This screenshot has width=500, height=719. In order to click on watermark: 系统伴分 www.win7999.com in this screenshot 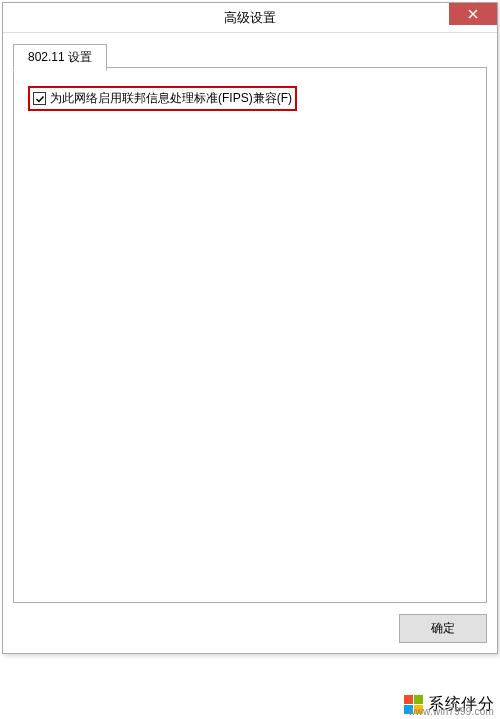, I will do `click(449, 704)`.